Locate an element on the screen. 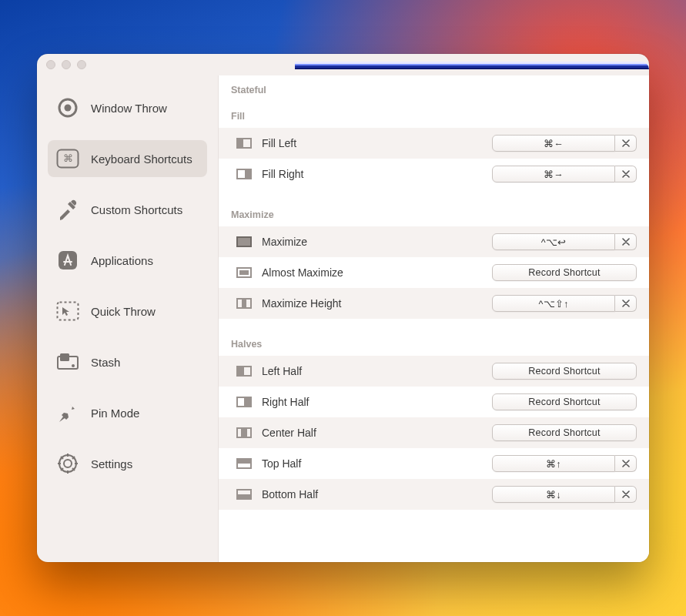 The width and height of the screenshot is (686, 616). titlebar-accent-stripe is located at coordinates (472, 65).